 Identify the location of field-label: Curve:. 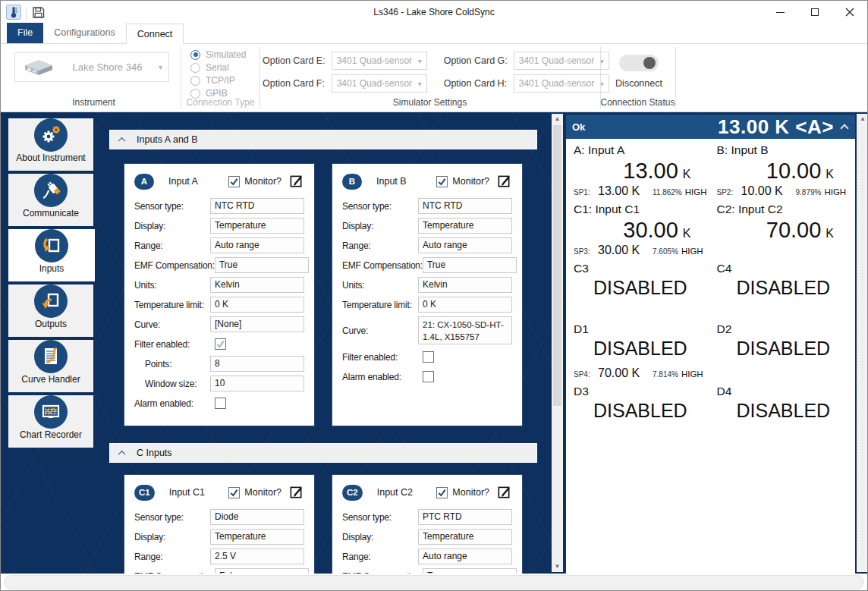
(380, 331).